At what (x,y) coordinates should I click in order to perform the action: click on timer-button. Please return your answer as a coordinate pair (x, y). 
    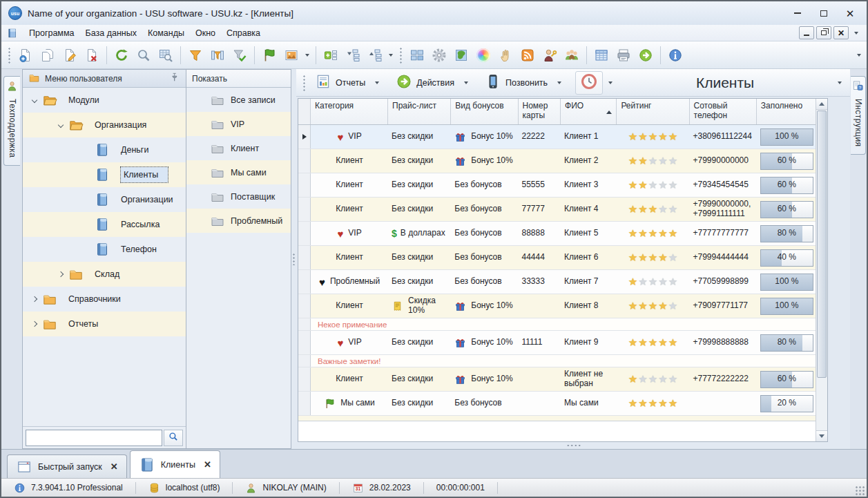
    Looking at the image, I should click on (589, 83).